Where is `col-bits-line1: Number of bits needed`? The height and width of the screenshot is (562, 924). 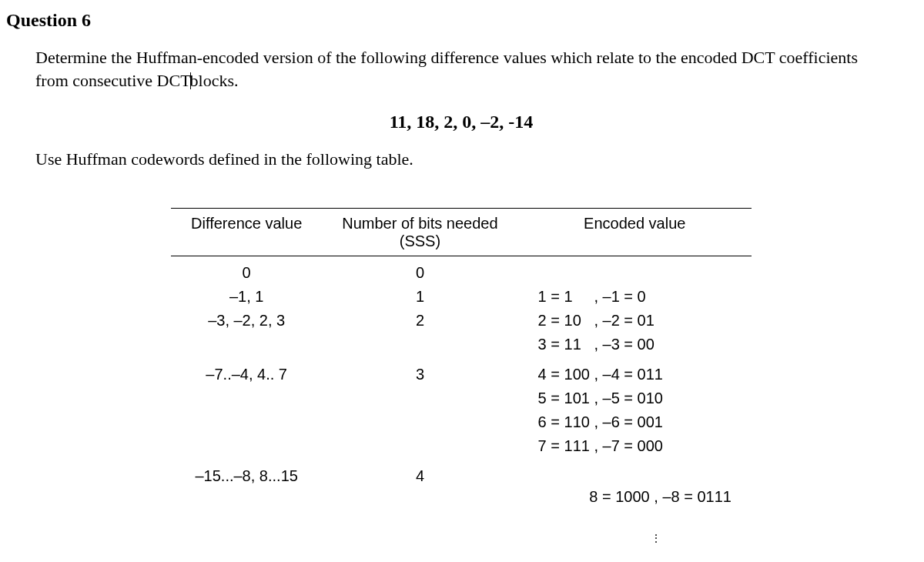 col-bits-line1: Number of bits needed is located at coordinates (420, 223).